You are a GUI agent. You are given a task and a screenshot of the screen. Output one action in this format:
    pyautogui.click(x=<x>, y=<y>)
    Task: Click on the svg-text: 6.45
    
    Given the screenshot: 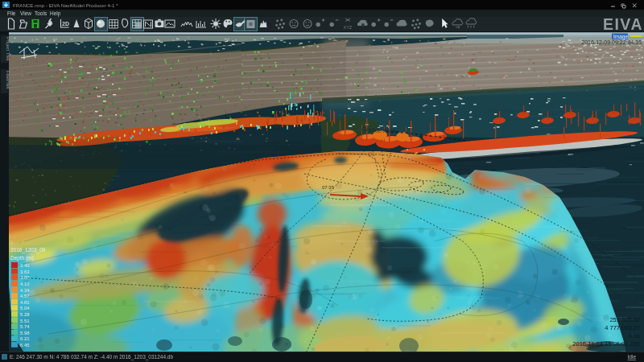 What is the action you would take?
    pyautogui.click(x=25, y=345)
    